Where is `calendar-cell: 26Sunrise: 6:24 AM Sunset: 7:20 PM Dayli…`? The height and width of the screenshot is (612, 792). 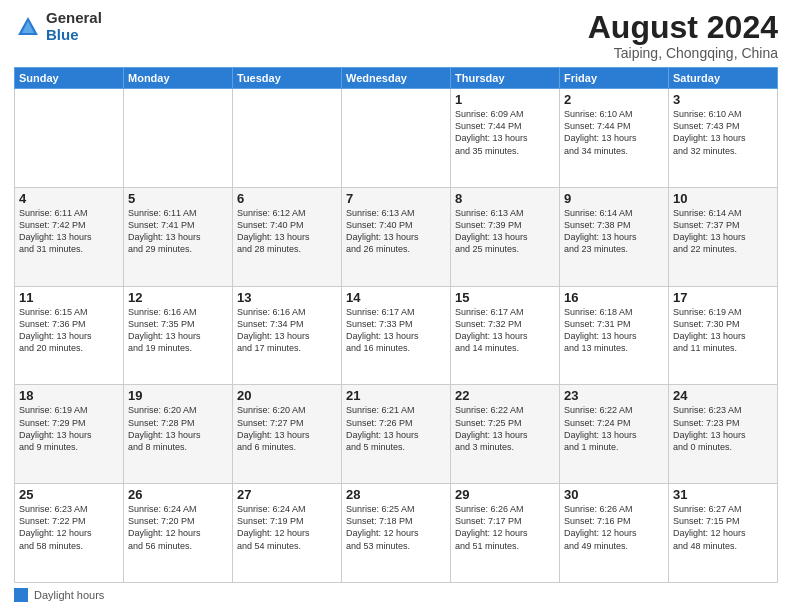
calendar-cell: 26Sunrise: 6:24 AM Sunset: 7:20 PM Dayli… is located at coordinates (178, 534).